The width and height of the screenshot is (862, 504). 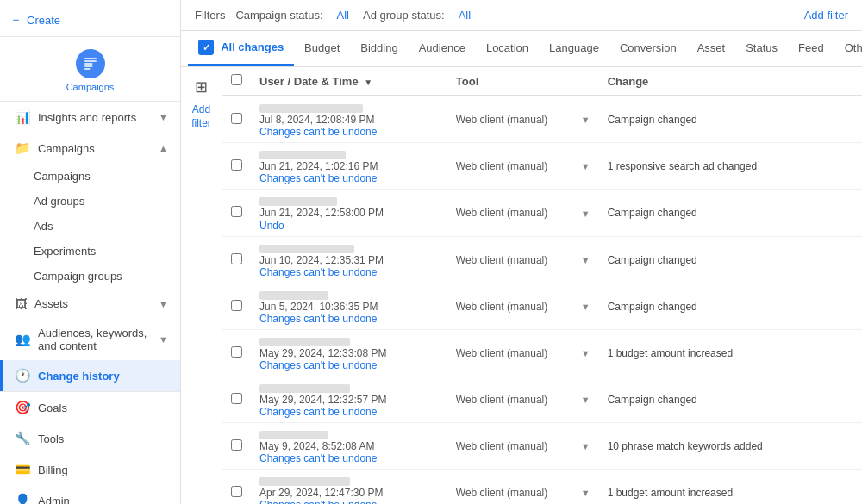 What do you see at coordinates (52, 303) in the screenshot?
I see `assets-label: Assets` at bounding box center [52, 303].